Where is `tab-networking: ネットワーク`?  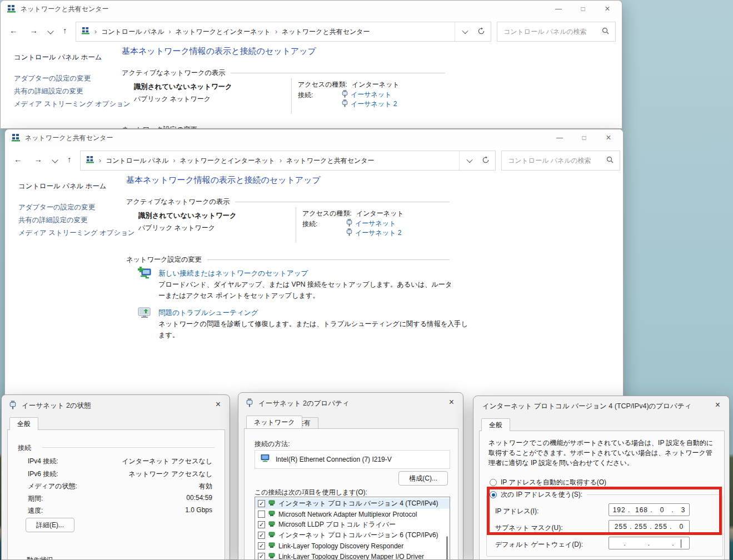
tab-networking: ネットワーク is located at coordinates (275, 422).